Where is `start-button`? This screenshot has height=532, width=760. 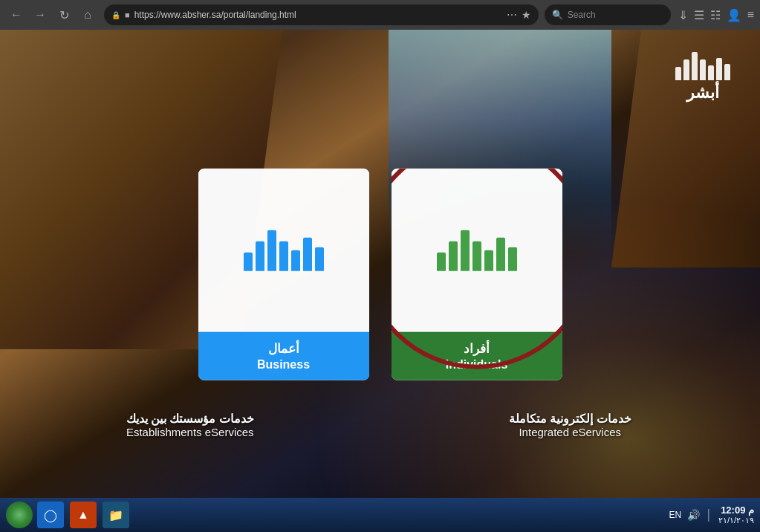
start-button is located at coordinates (19, 515).